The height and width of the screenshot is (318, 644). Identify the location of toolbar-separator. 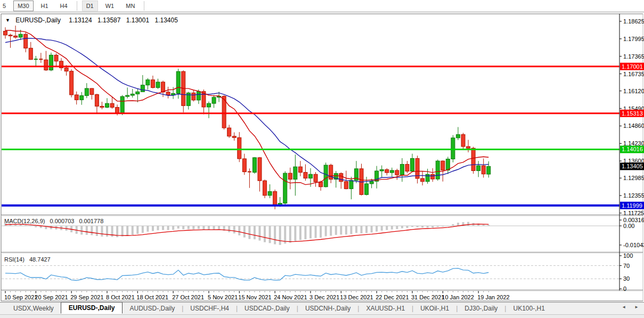
(77, 6).